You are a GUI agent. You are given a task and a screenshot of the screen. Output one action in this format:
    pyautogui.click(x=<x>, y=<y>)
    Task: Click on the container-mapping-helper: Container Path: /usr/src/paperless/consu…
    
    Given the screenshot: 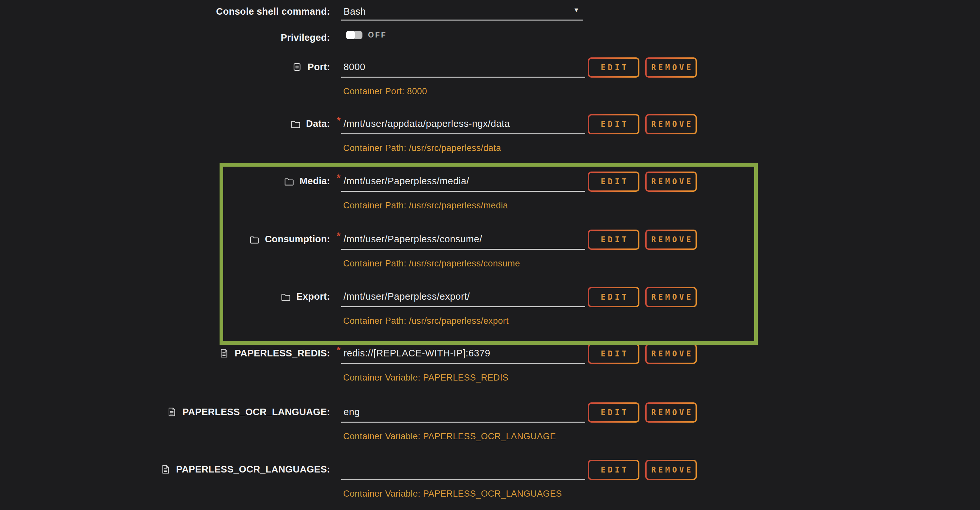 What is the action you would take?
    pyautogui.click(x=431, y=263)
    